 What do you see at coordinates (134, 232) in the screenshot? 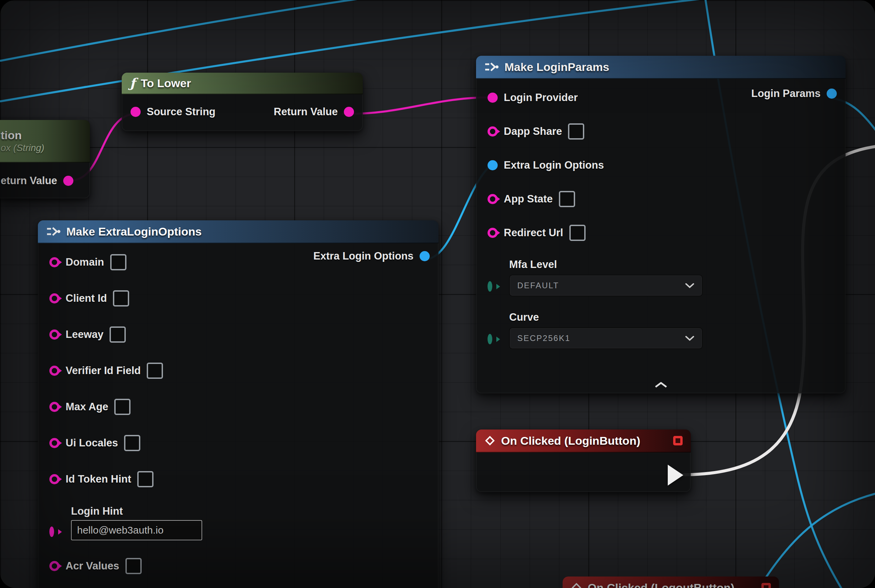
I see `make-extra-login-options-title: Make ExtraLoginOptions` at bounding box center [134, 232].